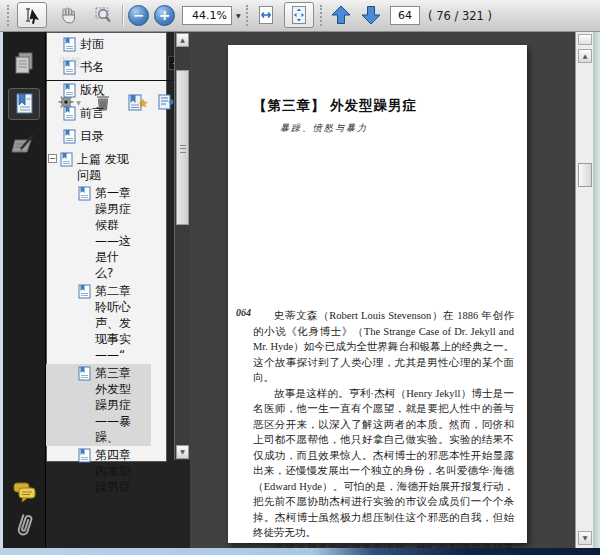 The width and height of the screenshot is (600, 555). I want to click on window-bottom-border, so click(300, 552).